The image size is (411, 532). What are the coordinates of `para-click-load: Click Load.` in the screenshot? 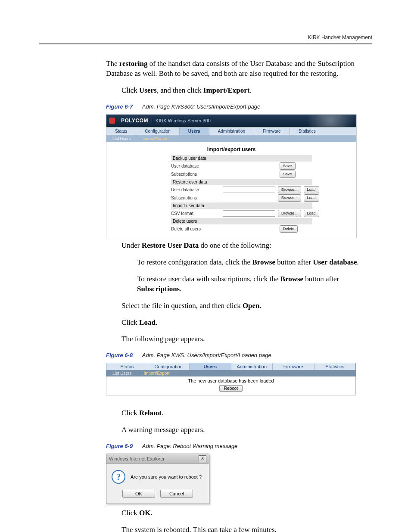 It's located at (247, 323).